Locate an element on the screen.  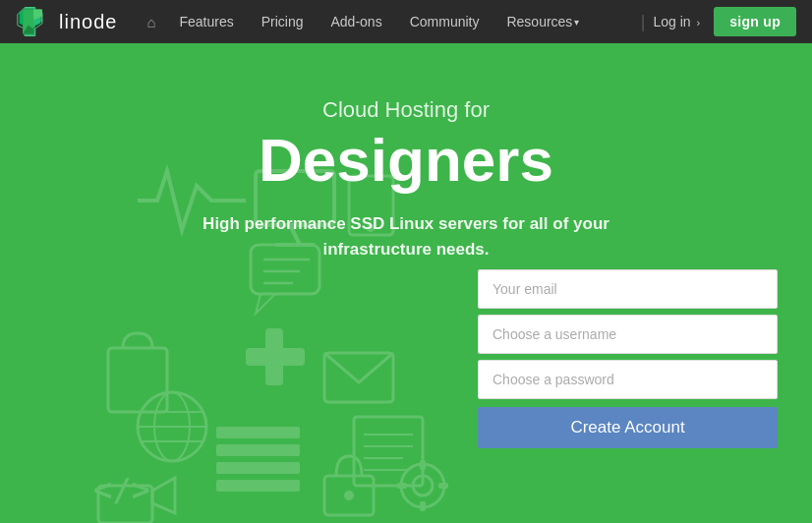
logo-icon is located at coordinates (33, 22).